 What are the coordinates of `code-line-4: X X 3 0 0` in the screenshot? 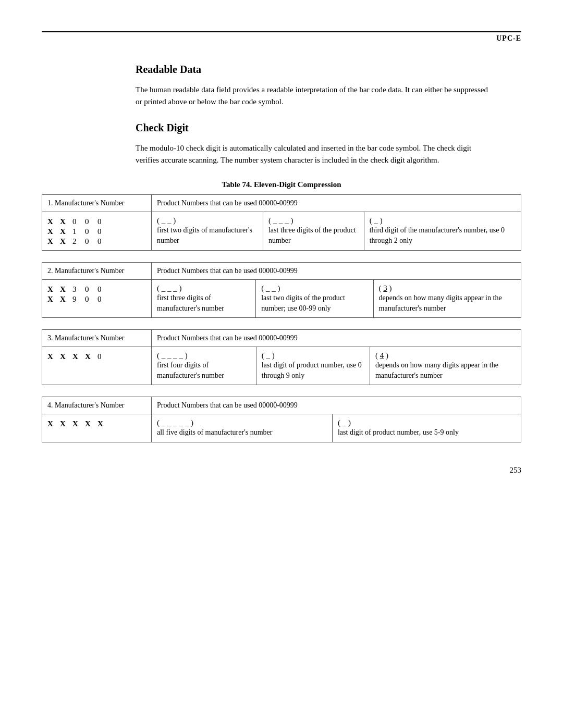 It's located at (97, 290).